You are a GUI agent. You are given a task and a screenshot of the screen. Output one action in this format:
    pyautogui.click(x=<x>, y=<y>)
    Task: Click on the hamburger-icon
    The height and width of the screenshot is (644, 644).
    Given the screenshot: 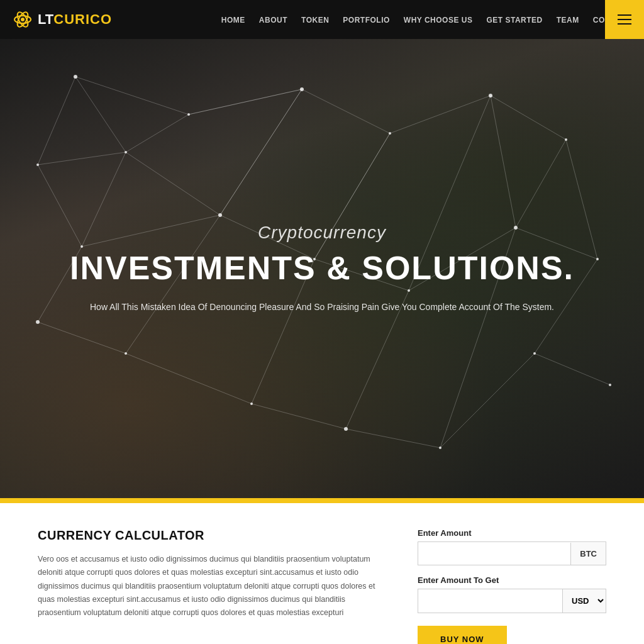 What is the action you would take?
    pyautogui.click(x=625, y=19)
    